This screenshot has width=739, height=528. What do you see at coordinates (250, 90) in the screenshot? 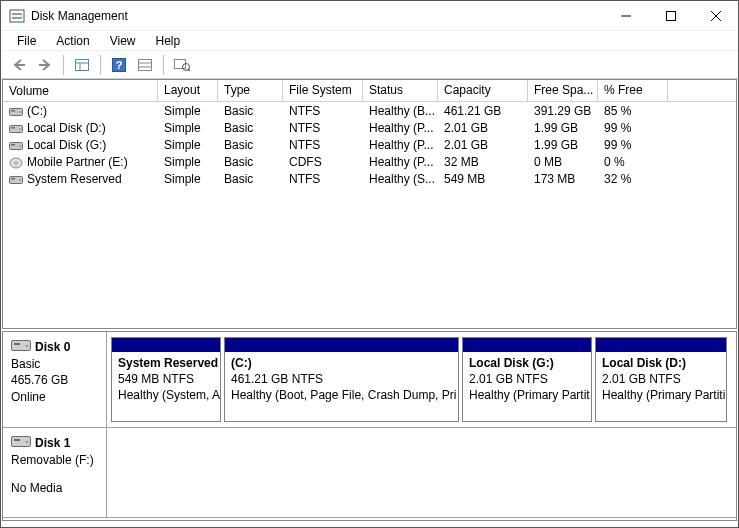
I see `col-type: Type` at bounding box center [250, 90].